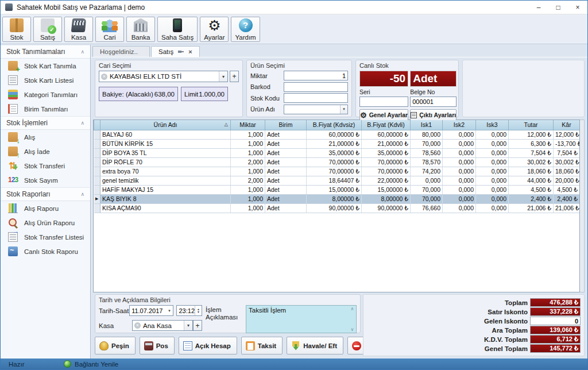 This screenshot has width=588, height=370. Describe the element at coordinates (567, 190) in the screenshot. I see `cell-k-r: 4,500 ₺` at that location.